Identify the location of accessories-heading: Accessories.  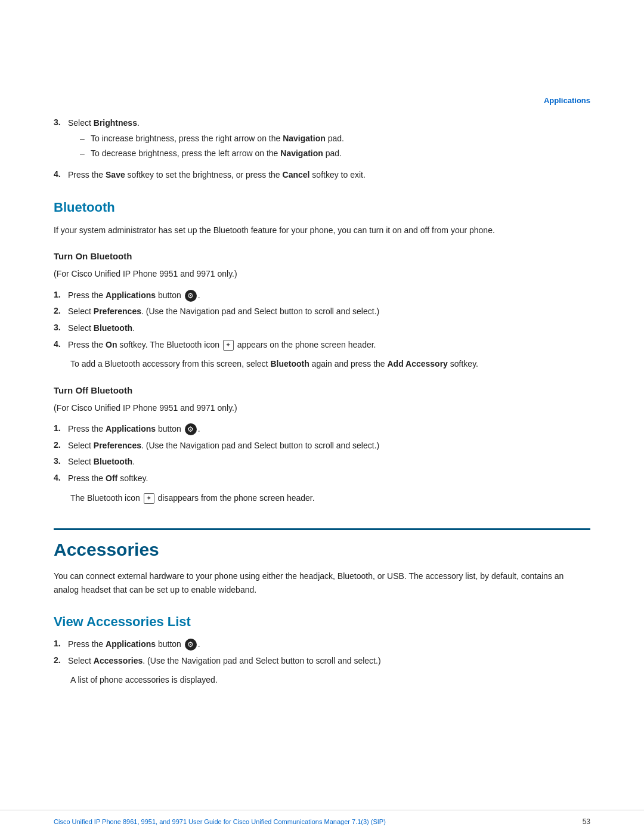
(322, 544).